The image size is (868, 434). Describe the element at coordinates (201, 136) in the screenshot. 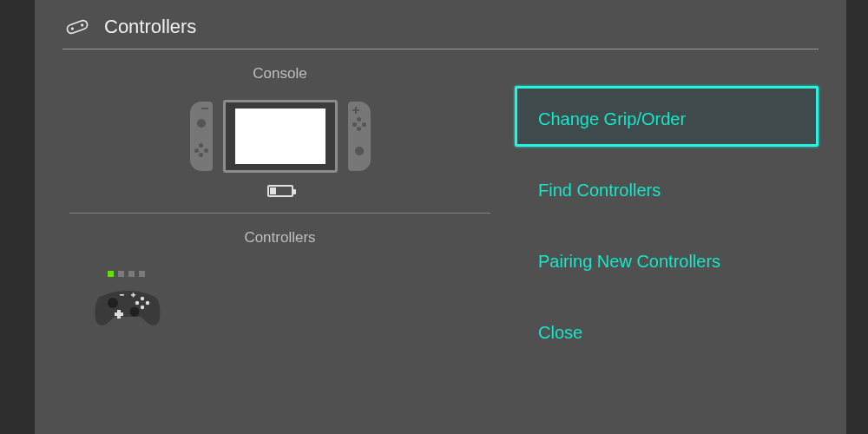

I see `joycon-left-icon` at that location.